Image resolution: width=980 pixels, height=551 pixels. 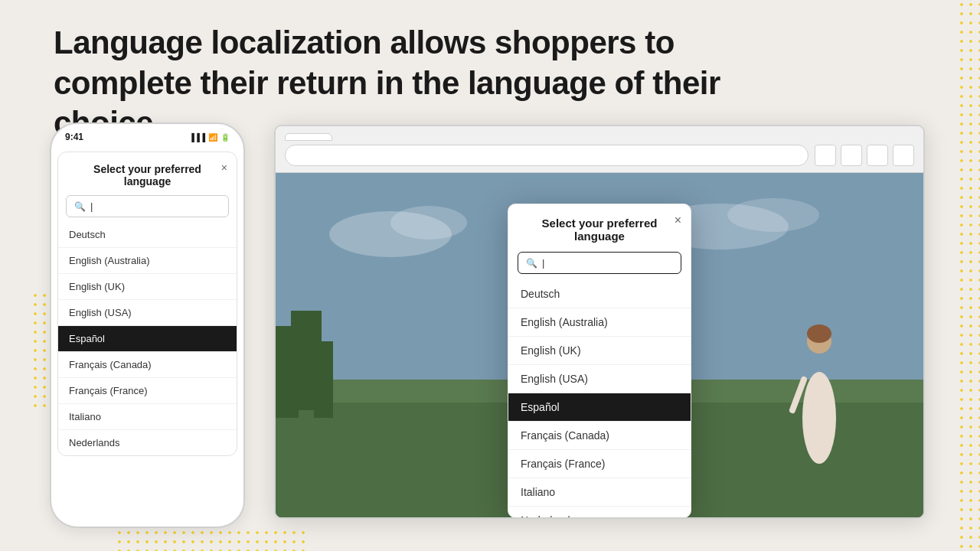 What do you see at coordinates (969, 276) in the screenshot?
I see `decorative-dots-right` at bounding box center [969, 276].